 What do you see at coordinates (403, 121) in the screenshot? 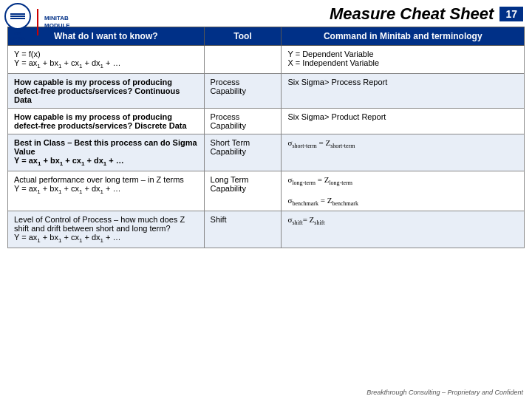
I see `row3-command: Six Sigma> Product Report` at bounding box center [403, 121].